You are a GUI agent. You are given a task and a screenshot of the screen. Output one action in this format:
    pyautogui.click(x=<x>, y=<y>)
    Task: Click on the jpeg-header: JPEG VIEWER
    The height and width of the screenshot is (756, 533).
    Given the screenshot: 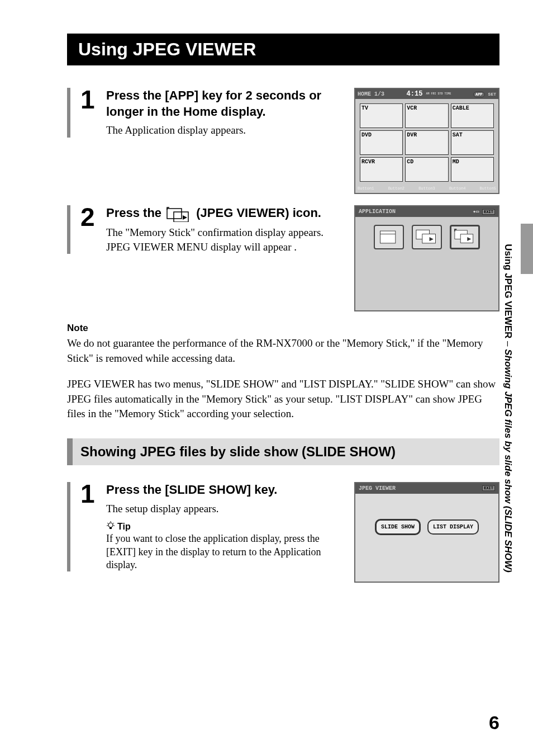 What is the action you would take?
    pyautogui.click(x=377, y=489)
    